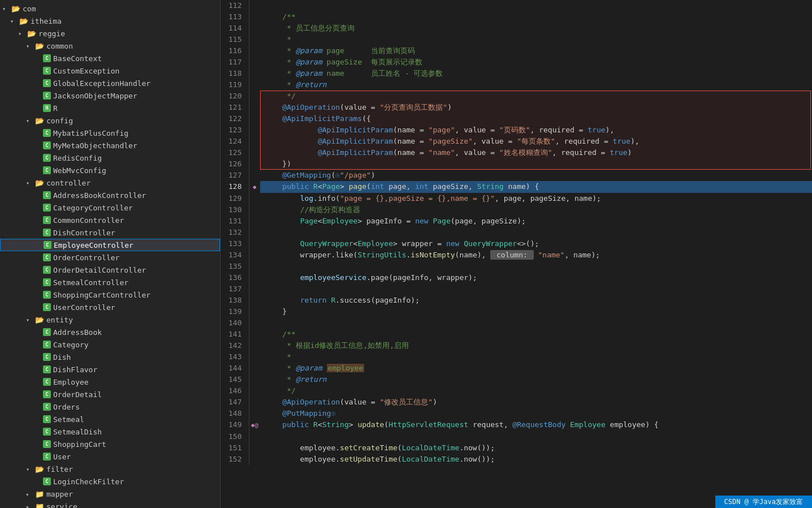  What do you see at coordinates (536, 312) in the screenshot?
I see `code-content-139: }` at bounding box center [536, 312].